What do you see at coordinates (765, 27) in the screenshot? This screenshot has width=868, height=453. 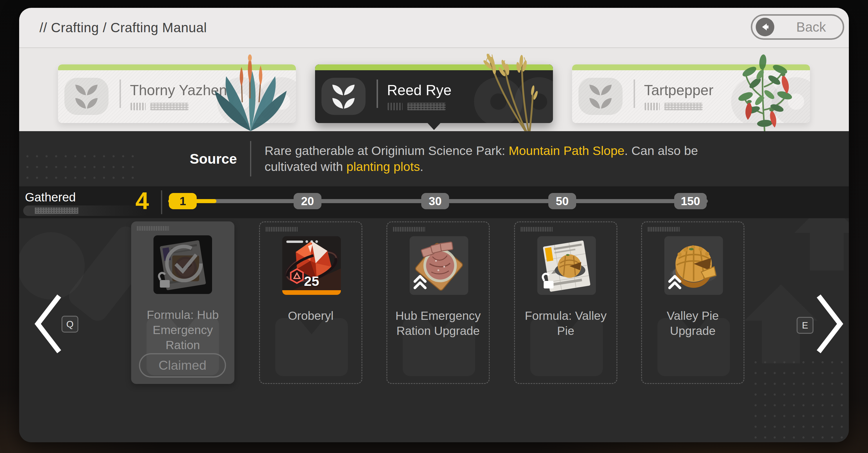 I see `back-arrow-icon` at bounding box center [765, 27].